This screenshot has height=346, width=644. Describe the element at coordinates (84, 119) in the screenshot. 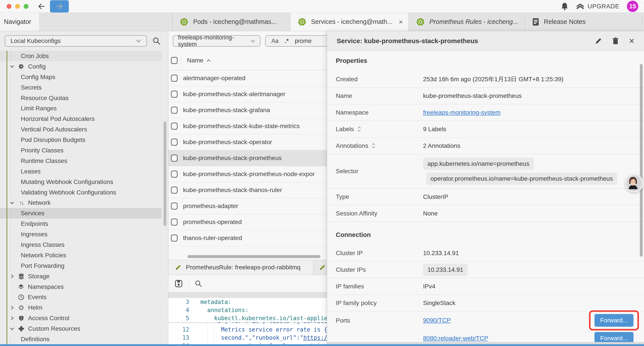

I see `tree-item-horizontal-pod-autoscalers: Horizontal Pod Autoscalers` at that location.